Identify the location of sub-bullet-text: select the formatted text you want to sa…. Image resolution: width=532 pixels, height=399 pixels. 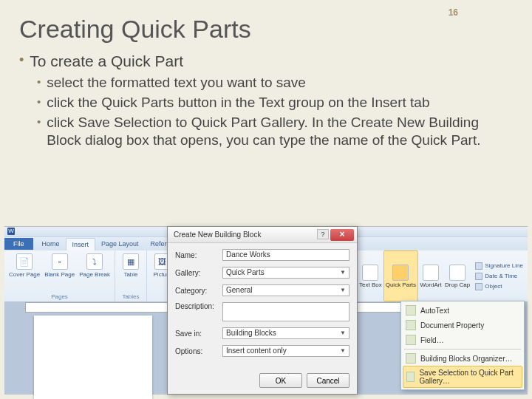
(176, 83).